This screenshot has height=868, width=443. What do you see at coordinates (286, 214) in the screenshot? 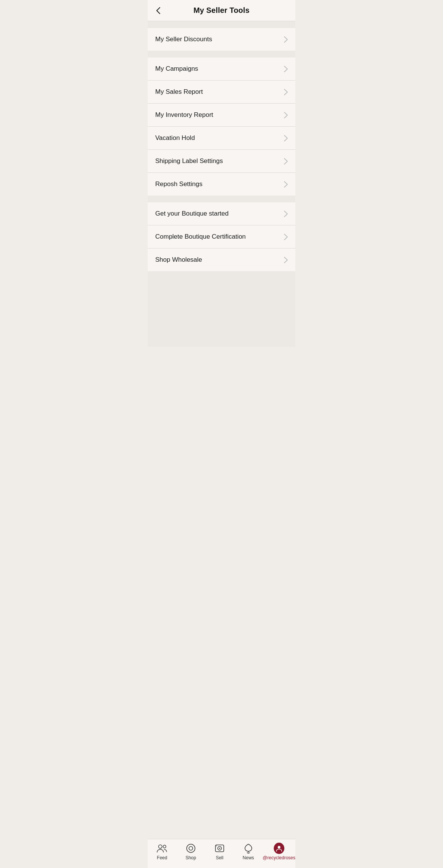
I see `chevron-icon-get-boutique-started` at bounding box center [286, 214].